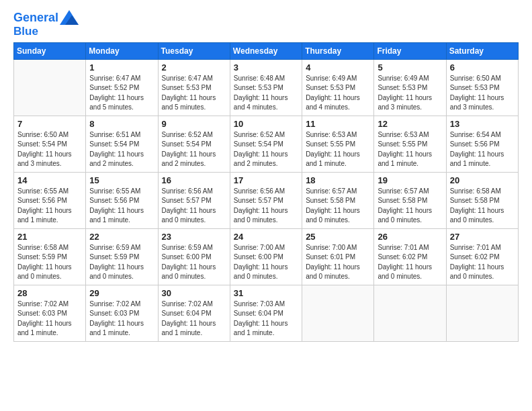 This screenshot has height=411, width=532. Describe the element at coordinates (122, 263) in the screenshot. I see `day-info: Sunrise: 6:59 AM Sunset: 5:59 PM Dayligh…` at that location.